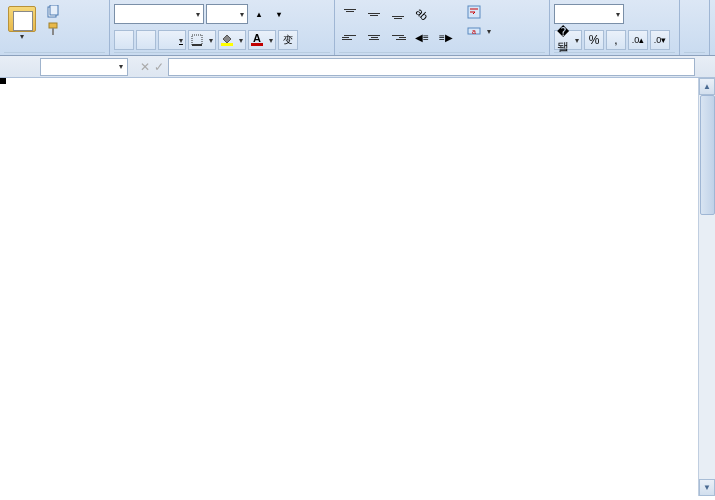  What do you see at coordinates (22, 24) in the screenshot?
I see `paste-button: ▾` at bounding box center [22, 24].